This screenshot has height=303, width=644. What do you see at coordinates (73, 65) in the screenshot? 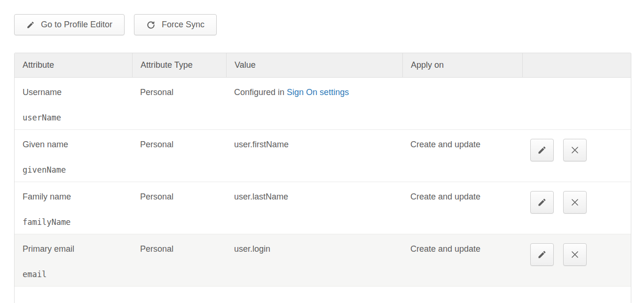
I see `header-attribute: Attribute` at bounding box center [73, 65].